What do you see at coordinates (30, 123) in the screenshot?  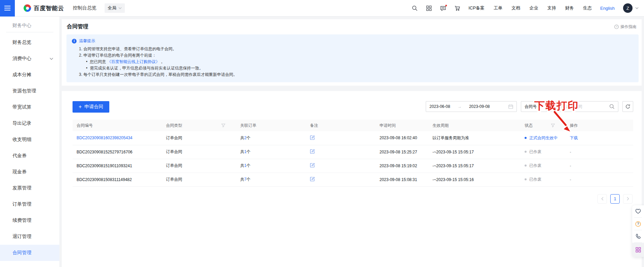 I see `sidebar-item-5: 导出记录` at bounding box center [30, 123].